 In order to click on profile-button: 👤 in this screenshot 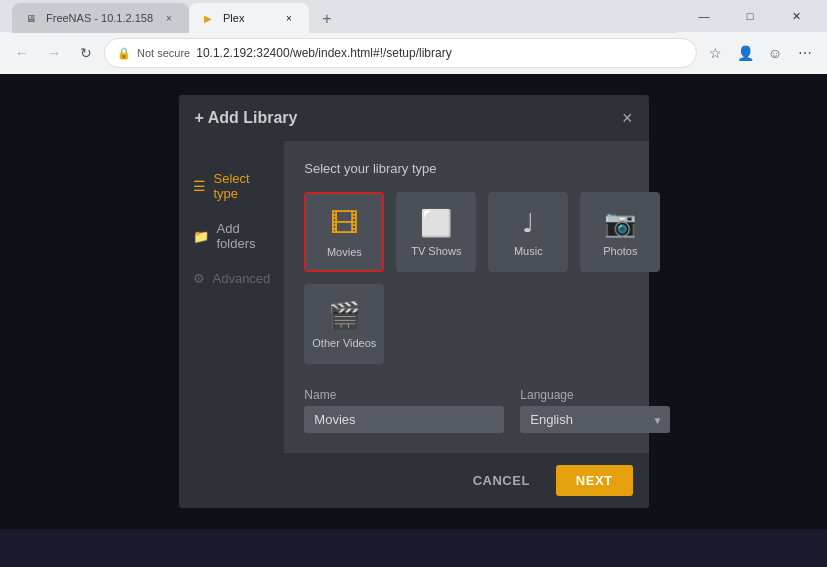, I will do `click(745, 53)`.